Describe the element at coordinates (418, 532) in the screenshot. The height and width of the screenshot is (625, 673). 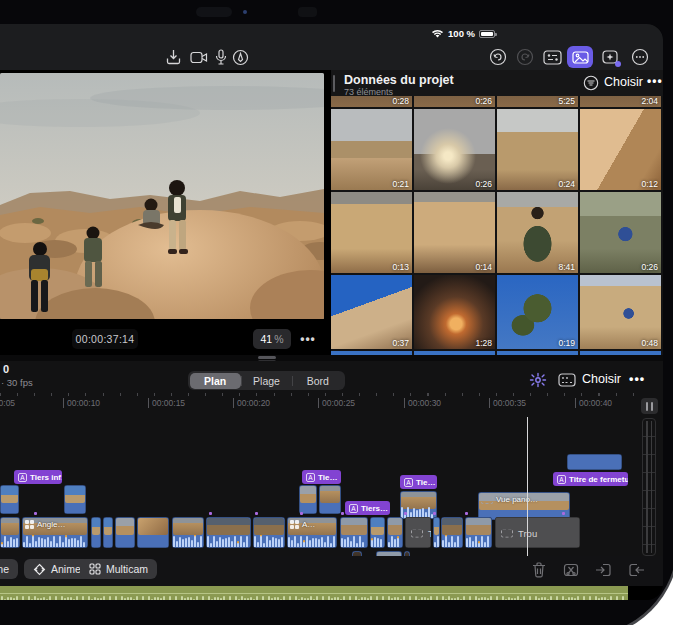
I see `gap-clip: T` at that location.